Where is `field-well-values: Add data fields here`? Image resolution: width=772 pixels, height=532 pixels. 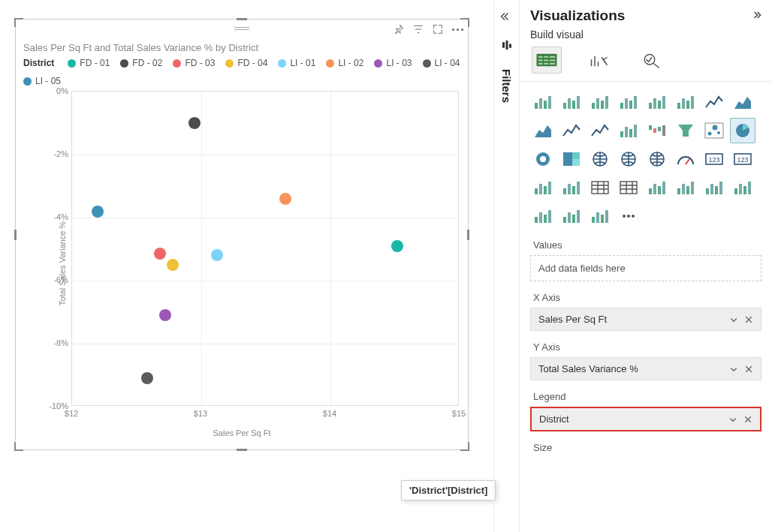 field-well-values: Add data fields here is located at coordinates (646, 269).